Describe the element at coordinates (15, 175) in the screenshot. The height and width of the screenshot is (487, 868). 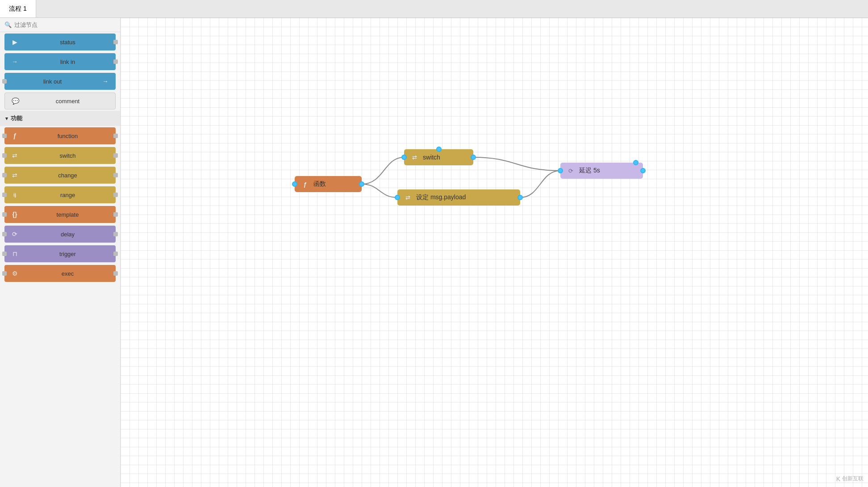
I see `change-icon: ⇄` at that location.